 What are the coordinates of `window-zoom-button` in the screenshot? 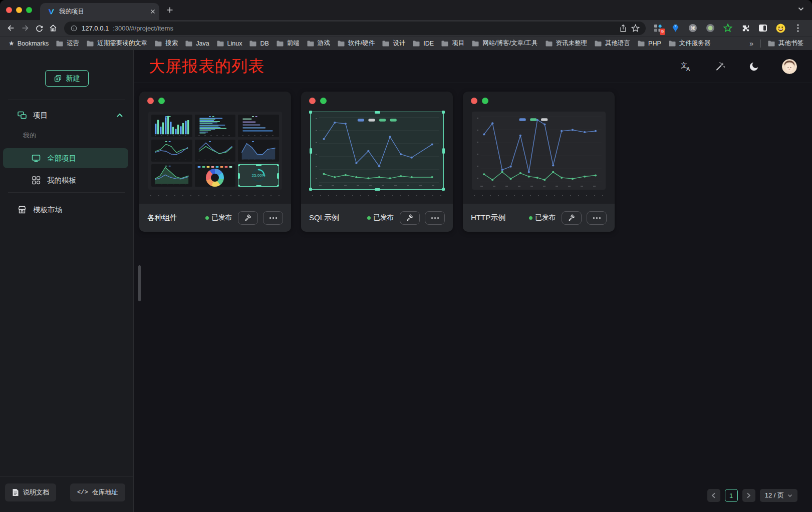 It's located at (29, 10).